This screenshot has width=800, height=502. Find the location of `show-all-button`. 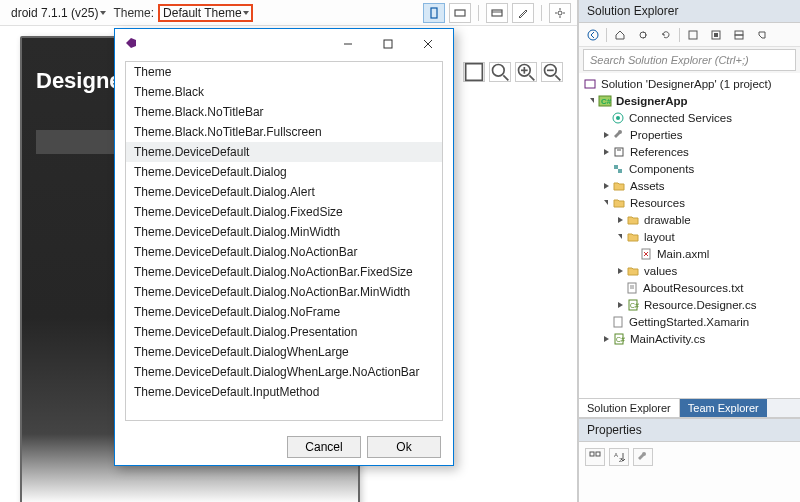

show-all-button is located at coordinates (716, 35).